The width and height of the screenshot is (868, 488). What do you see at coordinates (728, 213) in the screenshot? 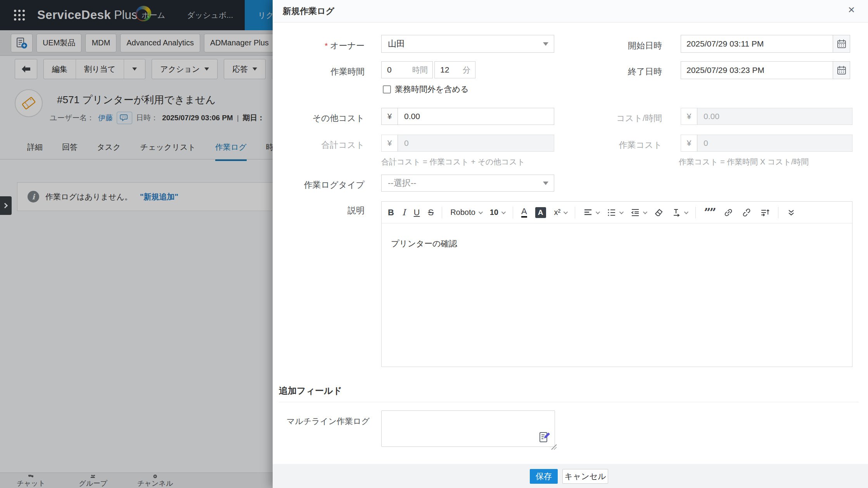
I see `link-icon` at bounding box center [728, 213].